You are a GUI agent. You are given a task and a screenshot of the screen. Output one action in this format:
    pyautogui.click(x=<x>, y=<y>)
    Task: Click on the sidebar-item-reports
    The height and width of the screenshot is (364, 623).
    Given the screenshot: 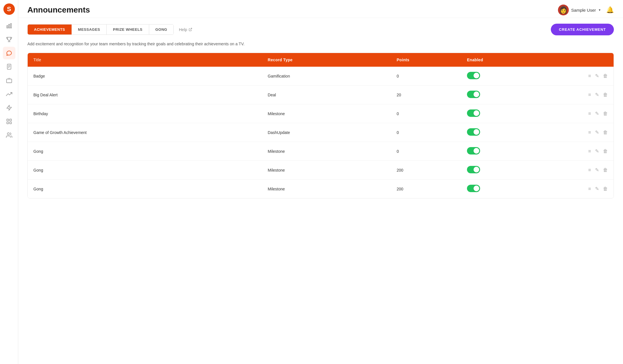 What is the action you would take?
    pyautogui.click(x=9, y=67)
    